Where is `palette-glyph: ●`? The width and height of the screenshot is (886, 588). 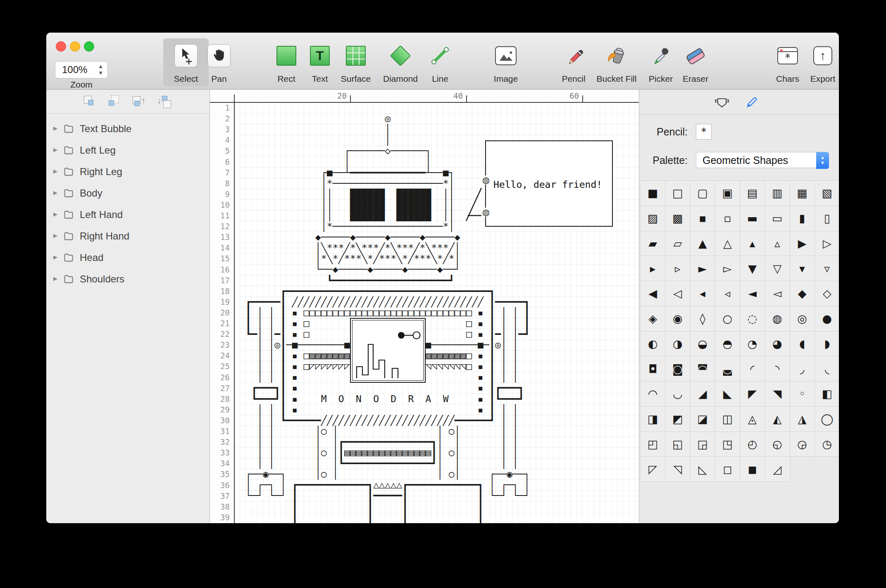
palette-glyph: ● is located at coordinates (827, 319).